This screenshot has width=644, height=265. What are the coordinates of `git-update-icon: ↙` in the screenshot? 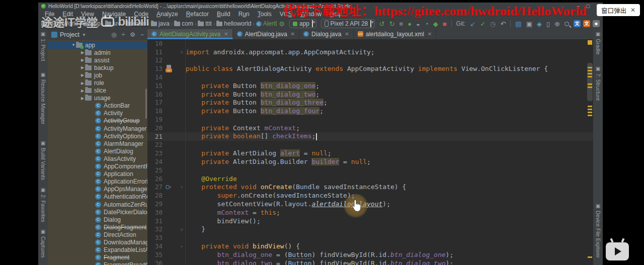 It's located at (473, 24).